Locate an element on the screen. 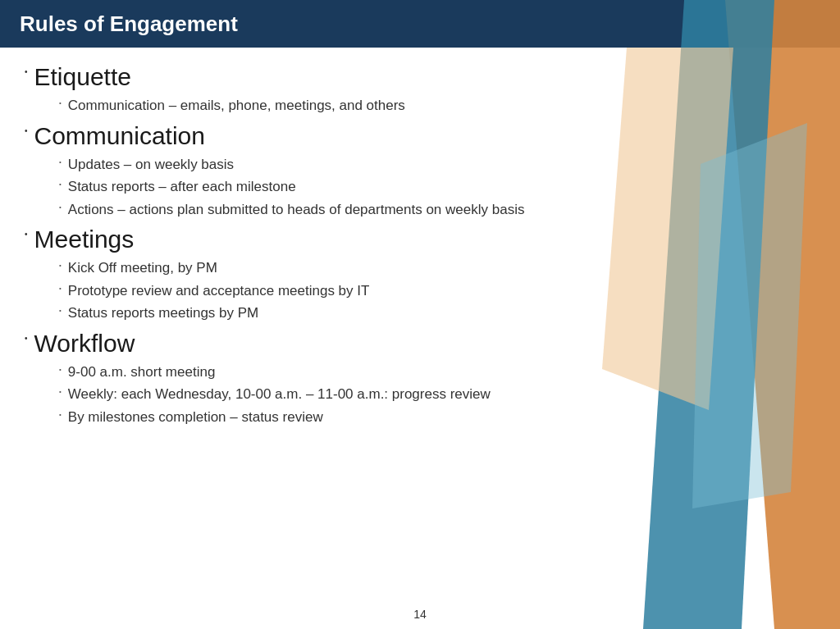 This screenshot has width=840, height=629. sub-text-communication-2: Actions – actions plan submitted to head… is located at coordinates (297, 210).